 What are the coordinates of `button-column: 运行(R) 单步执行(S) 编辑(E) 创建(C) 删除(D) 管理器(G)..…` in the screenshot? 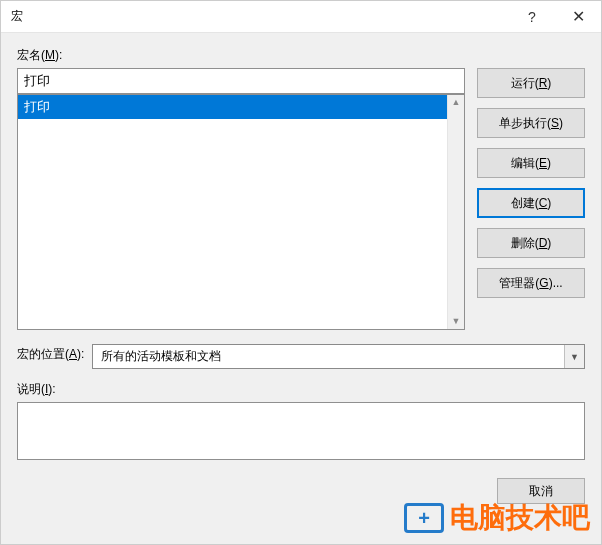 It's located at (531, 188).